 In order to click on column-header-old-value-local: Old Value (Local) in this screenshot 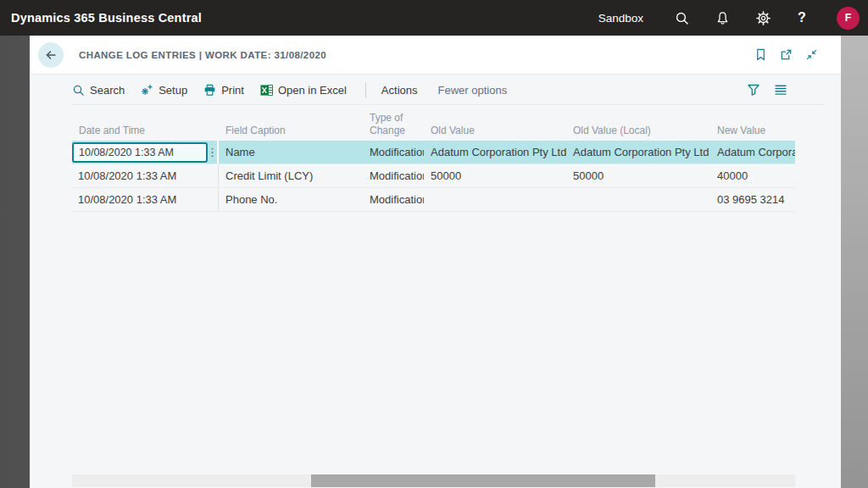, I will do `click(638, 130)`.